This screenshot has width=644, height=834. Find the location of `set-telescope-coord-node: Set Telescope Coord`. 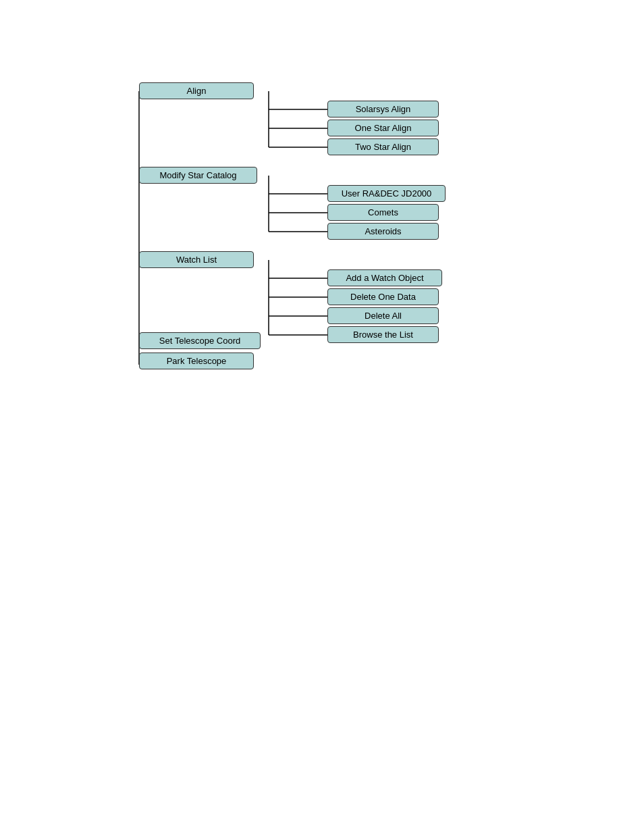

set-telescope-coord-node: Set Telescope Coord is located at coordinates (200, 340).